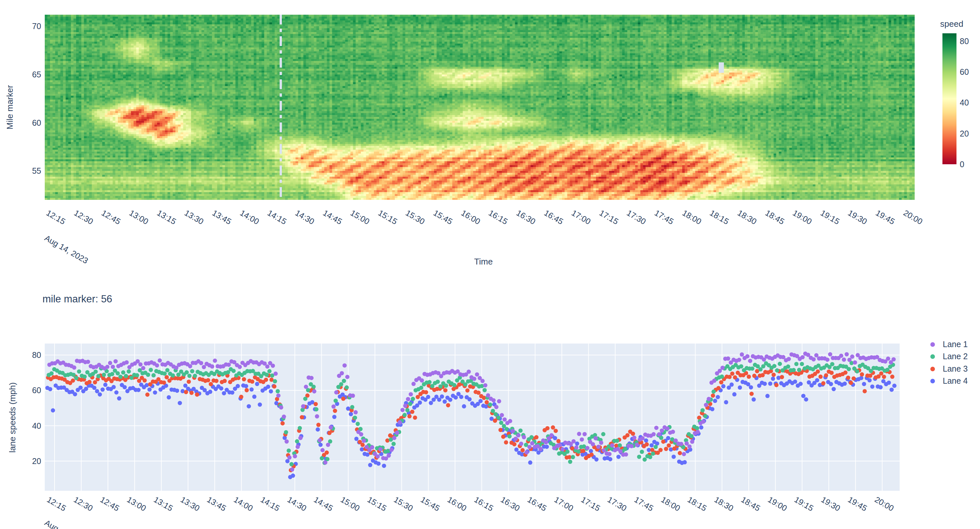 This screenshot has width=980, height=529. I want to click on scatter-x-tick: 18:30, so click(724, 504).